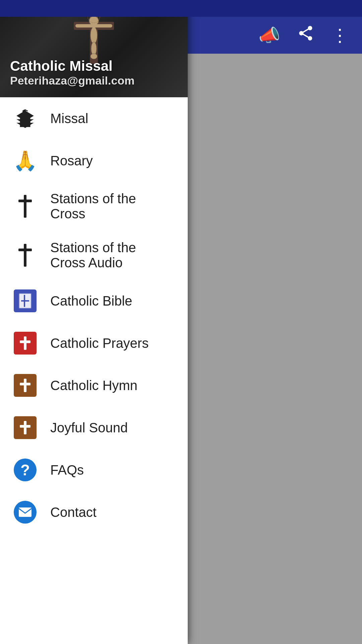 This screenshot has width=362, height=644. Describe the element at coordinates (67, 470) in the screenshot. I see `faqs-label: FAQs` at that location.